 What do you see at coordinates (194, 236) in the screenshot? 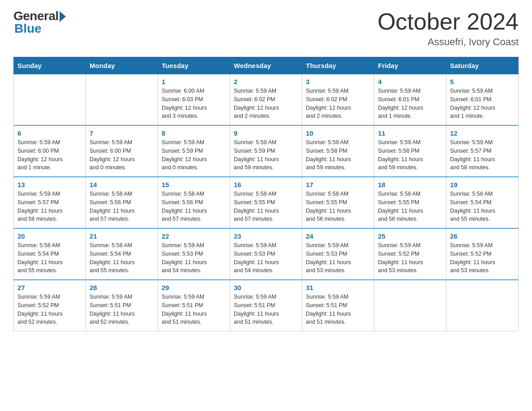
I see `day-number: 22` at bounding box center [194, 236].